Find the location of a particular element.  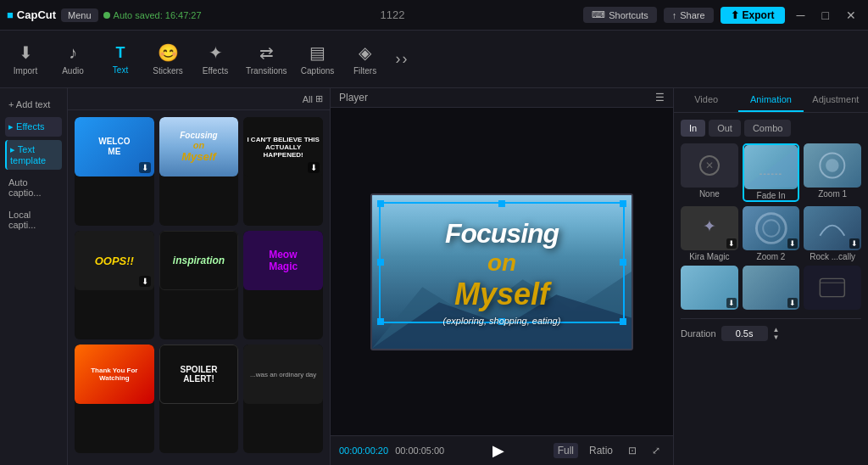

anim-label-rock: Rock ...cally is located at coordinates (832, 256).